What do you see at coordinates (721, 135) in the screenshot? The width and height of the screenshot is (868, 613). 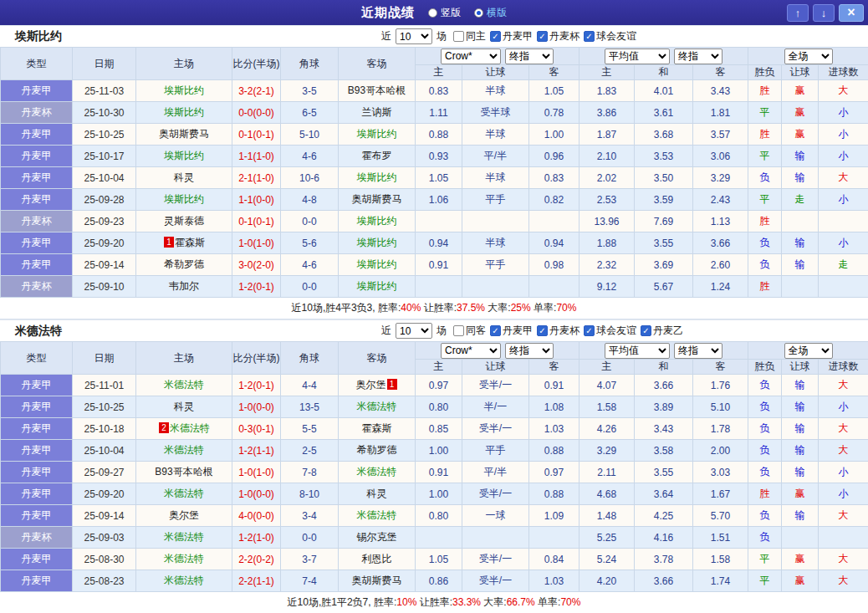 I see `odds-away-cell: 3.57` at bounding box center [721, 135].